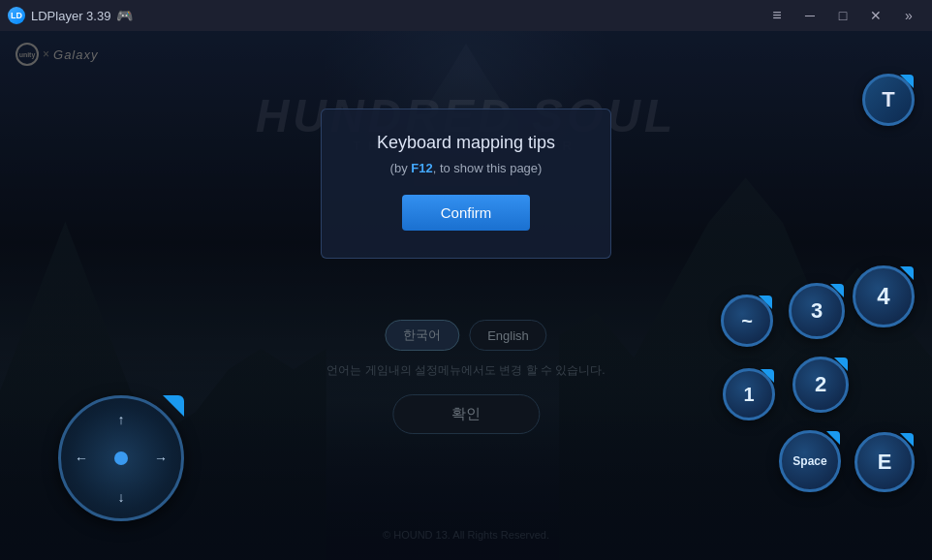  Describe the element at coordinates (16, 16) in the screenshot. I see `app-logo: LD` at that location.